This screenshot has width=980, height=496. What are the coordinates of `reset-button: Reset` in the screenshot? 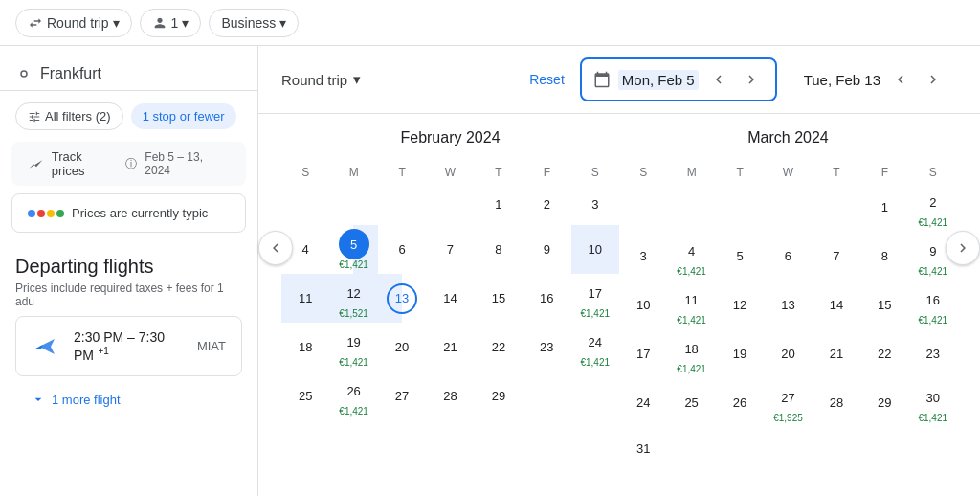 It's located at (547, 79).